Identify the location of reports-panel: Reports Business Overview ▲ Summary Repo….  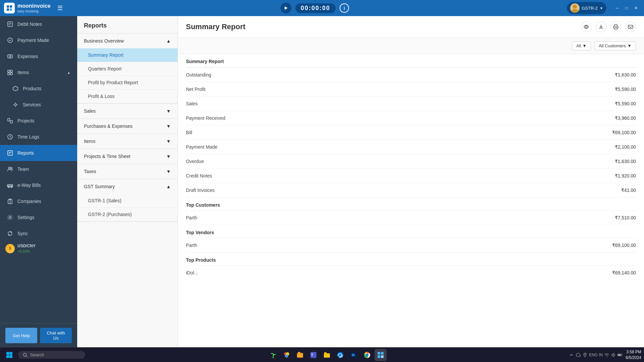
(128, 182).